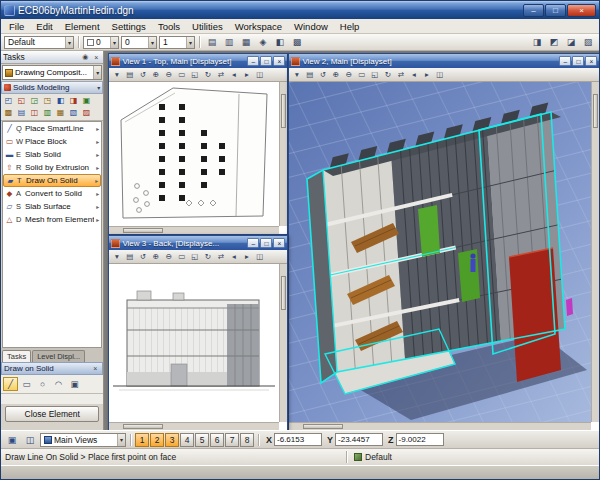  Describe the element at coordinates (194, 343) in the screenshot. I see `view3-canvas` at that location.